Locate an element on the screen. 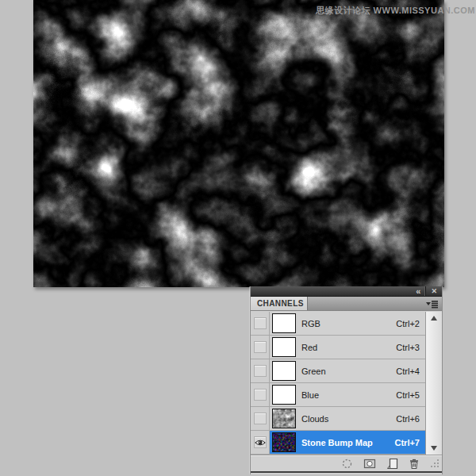  channel-name: Stone Bump Map is located at coordinates (337, 443).